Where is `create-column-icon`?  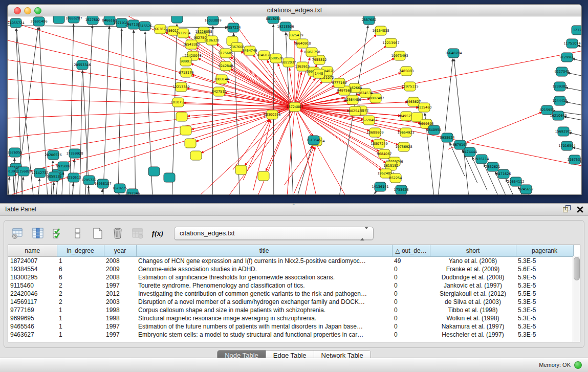 create-column-icon is located at coordinates (38, 233).